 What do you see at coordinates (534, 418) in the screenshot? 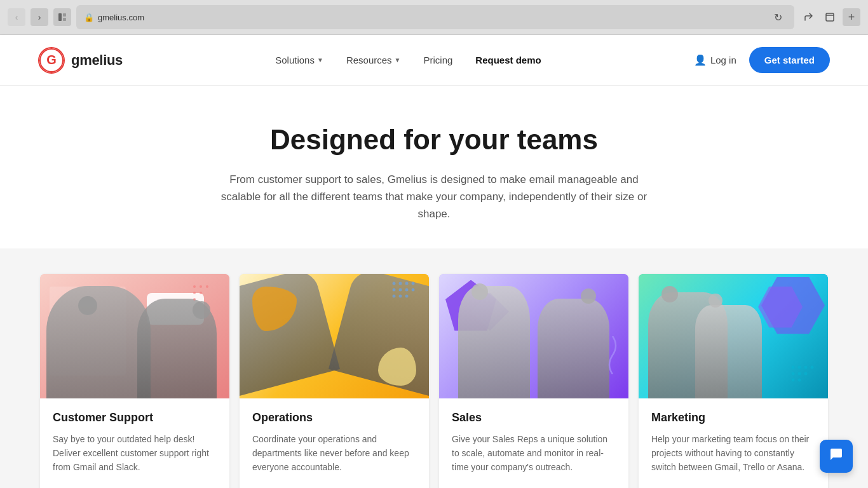
I see `sales-card-title: Sales` at bounding box center [534, 418].